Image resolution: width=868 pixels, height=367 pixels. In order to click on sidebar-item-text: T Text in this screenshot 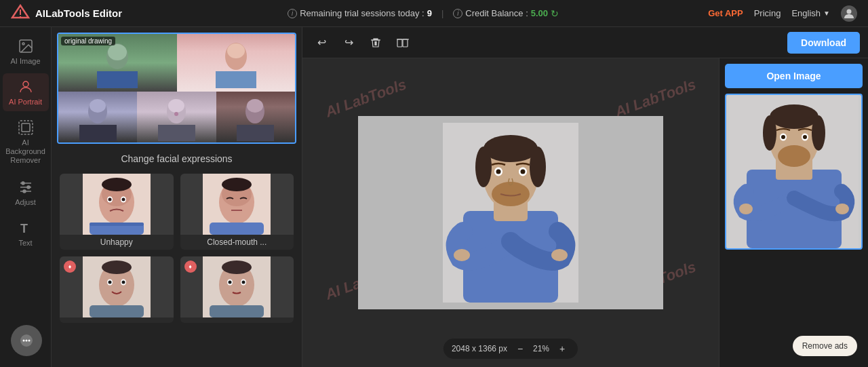, I will do `click(26, 233)`.